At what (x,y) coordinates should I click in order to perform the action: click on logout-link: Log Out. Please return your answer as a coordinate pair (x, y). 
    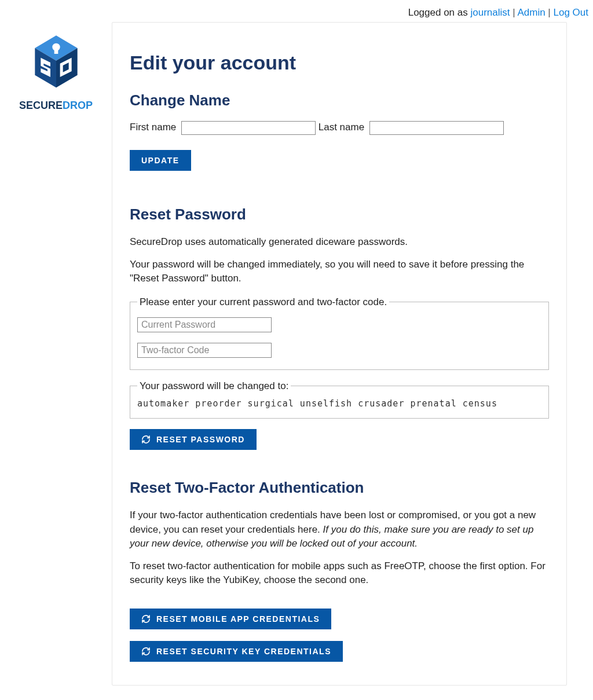
    Looking at the image, I should click on (571, 13).